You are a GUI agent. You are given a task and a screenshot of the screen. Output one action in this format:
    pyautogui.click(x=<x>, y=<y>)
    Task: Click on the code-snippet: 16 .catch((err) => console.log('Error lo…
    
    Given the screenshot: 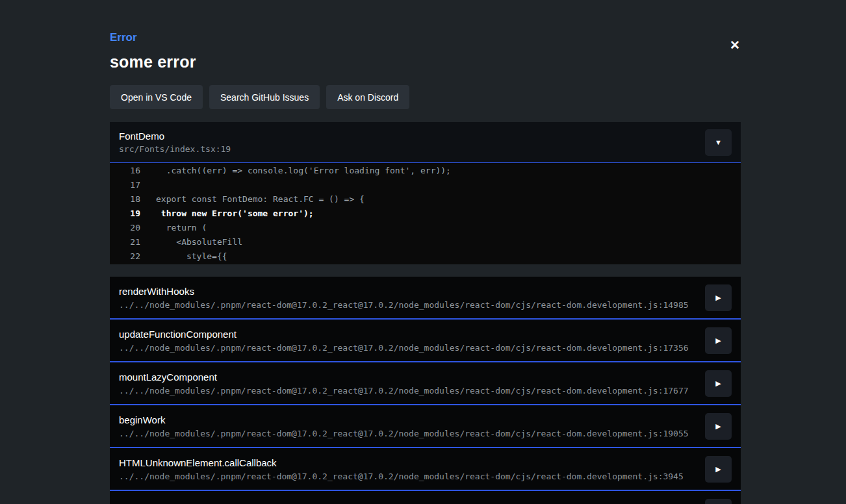 What is the action you would take?
    pyautogui.click(x=425, y=214)
    